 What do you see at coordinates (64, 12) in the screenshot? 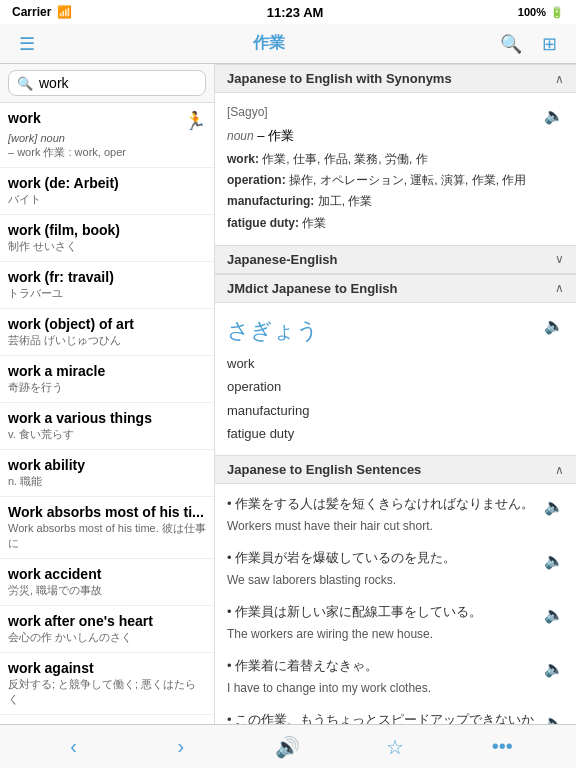
I see `wifi-icon: 📶` at bounding box center [64, 12].